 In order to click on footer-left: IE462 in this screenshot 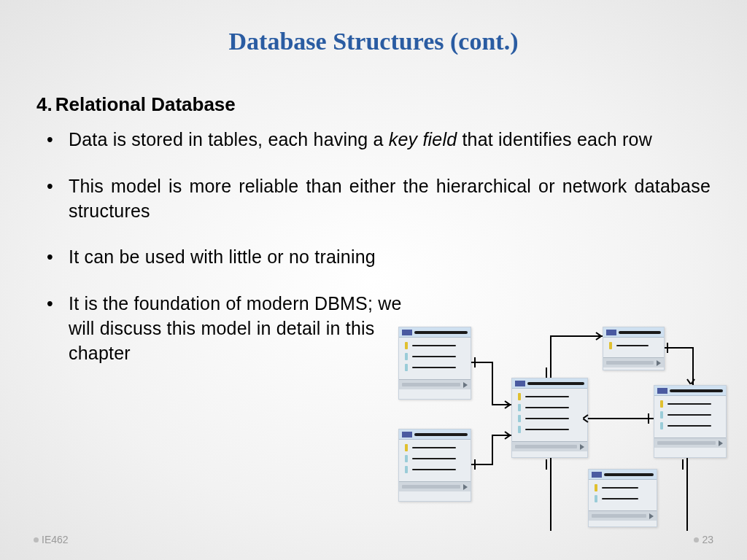, I will do `click(51, 540)`.